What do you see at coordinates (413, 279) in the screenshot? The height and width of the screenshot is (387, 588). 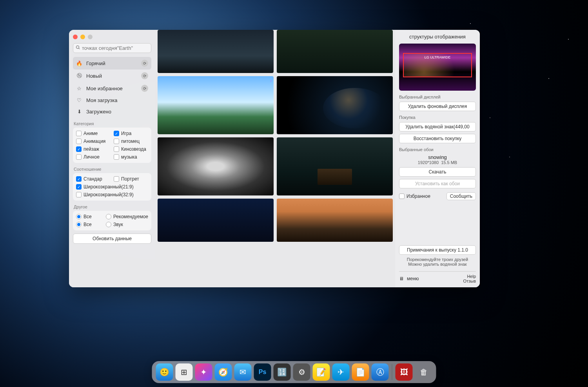 I see `menu-button: меню` at bounding box center [413, 279].